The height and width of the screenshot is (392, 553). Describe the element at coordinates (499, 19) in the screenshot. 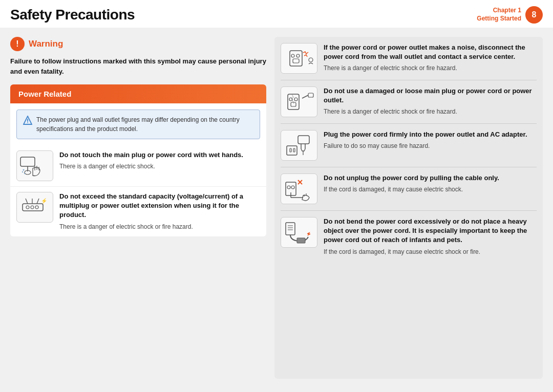

I see `chapter-sub: Getting Started` at that location.